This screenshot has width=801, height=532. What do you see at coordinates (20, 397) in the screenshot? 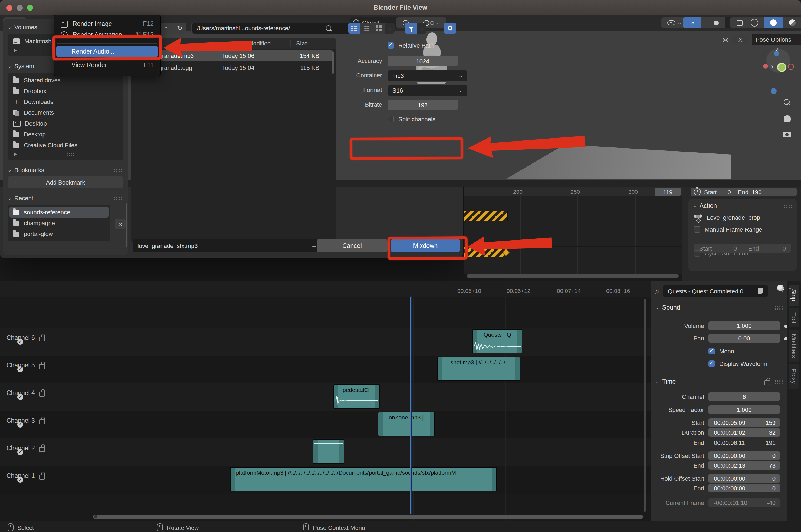
I see `channel-4-mute-checkbox` at bounding box center [20, 397].